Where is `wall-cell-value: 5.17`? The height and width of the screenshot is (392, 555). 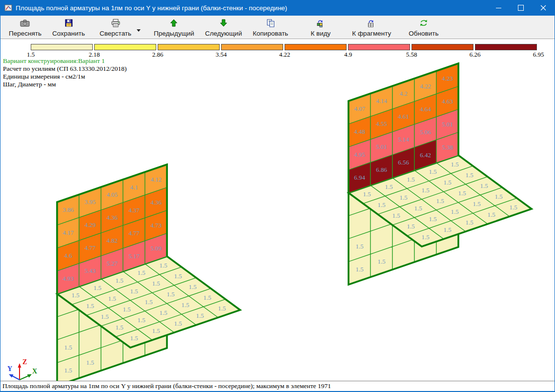 wall-cell-value: 5.17 is located at coordinates (134, 256).